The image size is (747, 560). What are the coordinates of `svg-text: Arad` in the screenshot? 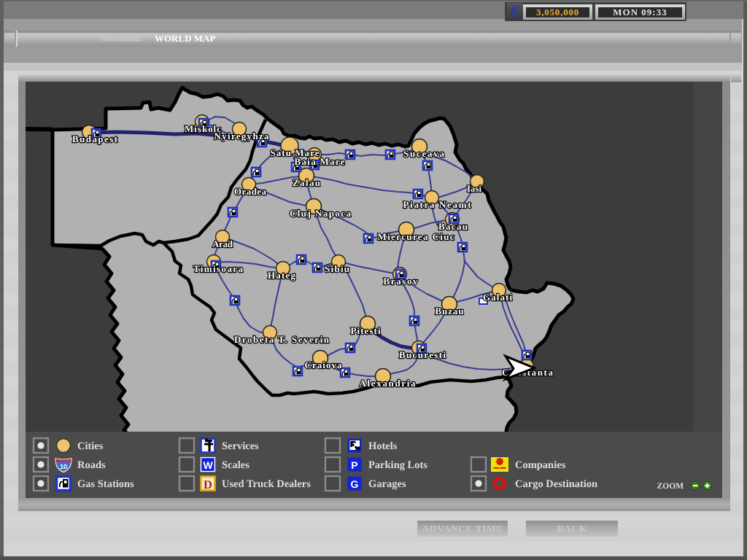 It's located at (223, 244).